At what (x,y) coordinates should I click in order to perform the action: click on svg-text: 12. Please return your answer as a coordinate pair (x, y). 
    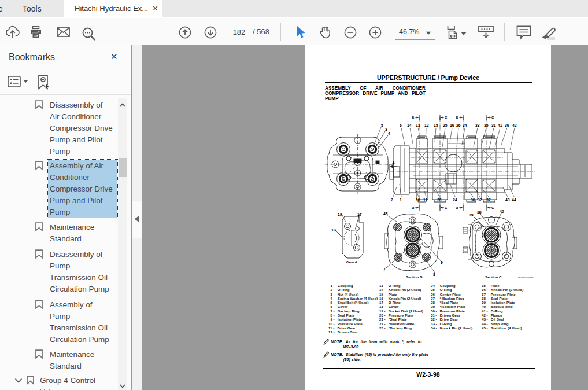
    Looking at the image, I should click on (427, 125).